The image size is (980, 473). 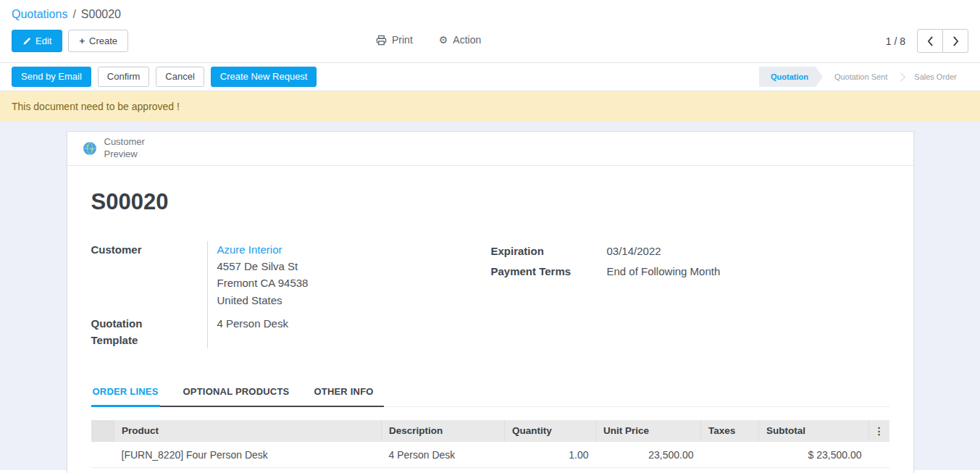 What do you see at coordinates (466, 40) in the screenshot?
I see `action-button-label: Action` at bounding box center [466, 40].